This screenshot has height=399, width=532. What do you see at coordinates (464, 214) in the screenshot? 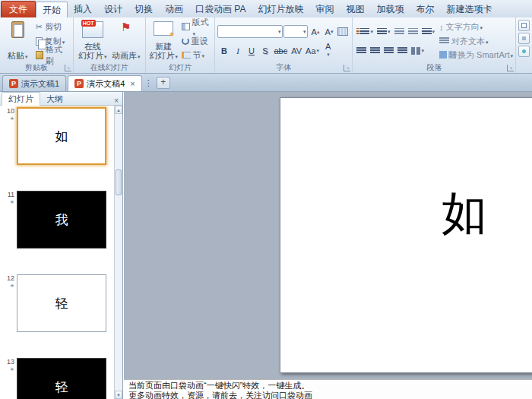
I see `slide-text: 如` at bounding box center [464, 214].